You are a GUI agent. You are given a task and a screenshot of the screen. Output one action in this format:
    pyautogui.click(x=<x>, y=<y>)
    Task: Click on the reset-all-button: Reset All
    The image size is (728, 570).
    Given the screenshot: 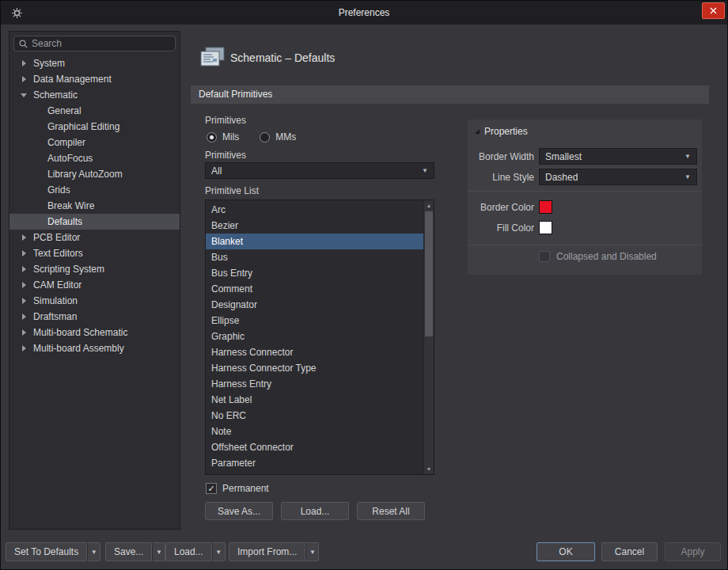 What is the action you would take?
    pyautogui.click(x=391, y=511)
    